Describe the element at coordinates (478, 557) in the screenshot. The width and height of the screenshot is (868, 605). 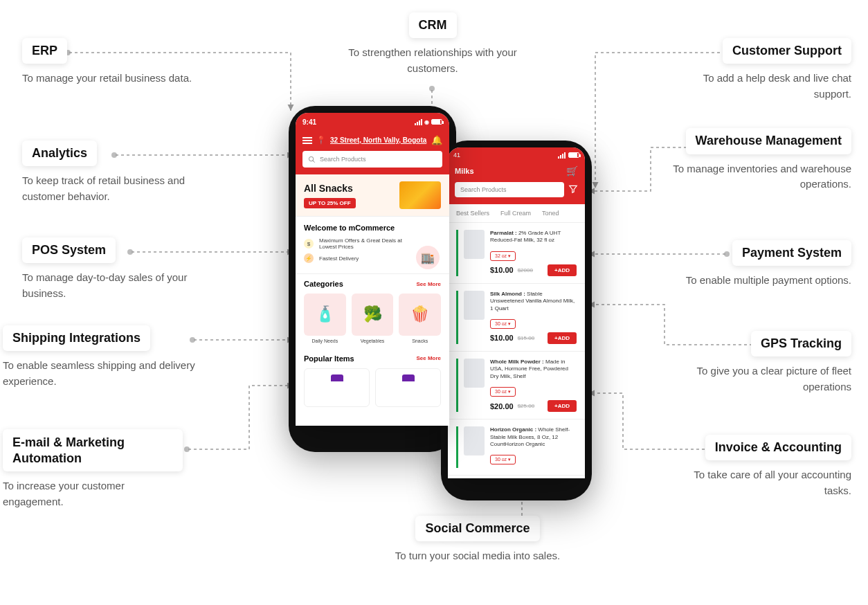
I see `feature-desc: To turn your social media into sales.` at that location.